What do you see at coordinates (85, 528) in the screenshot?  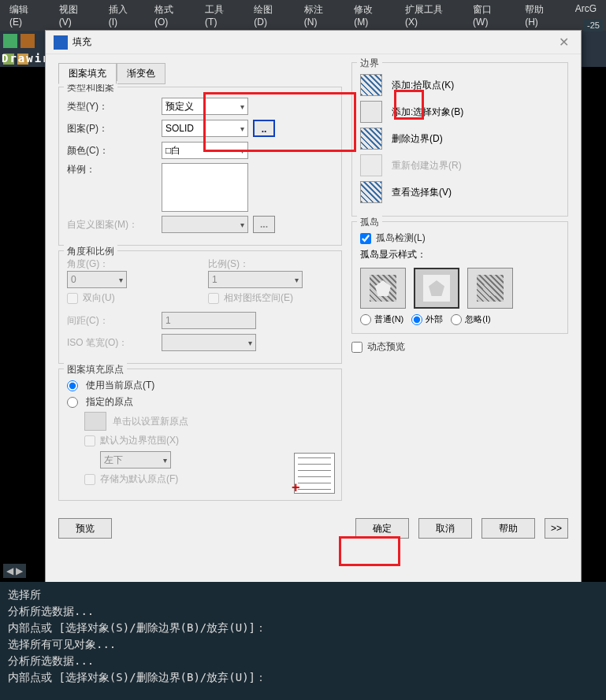 I see `preview-button: 预览` at bounding box center [85, 528].